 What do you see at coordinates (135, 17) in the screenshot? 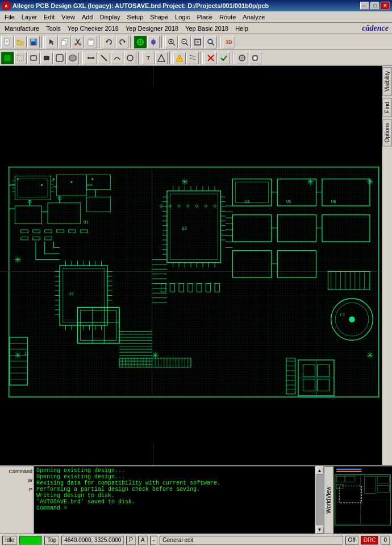
I see `menu-setup: Setup` at bounding box center [135, 17].